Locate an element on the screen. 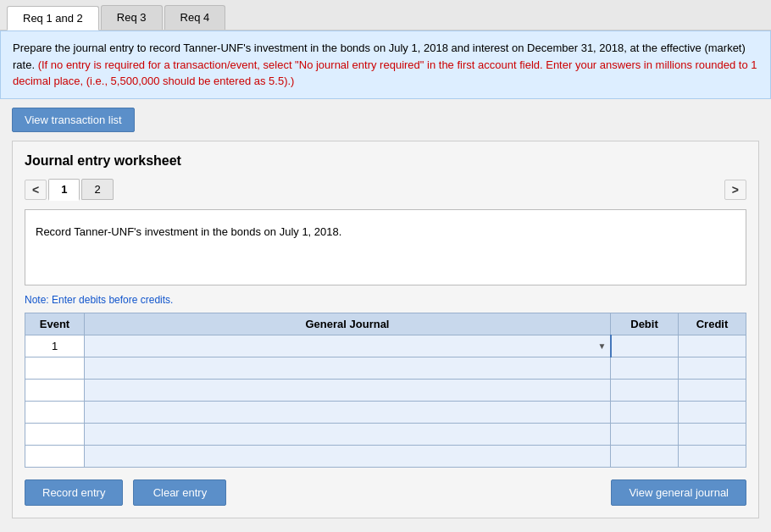 The width and height of the screenshot is (771, 532). col-header-credit: Credit is located at coordinates (713, 324).